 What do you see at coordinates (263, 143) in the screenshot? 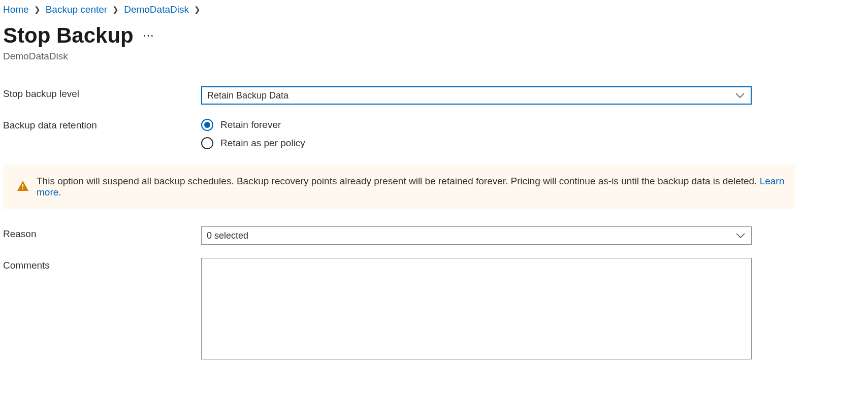
I see `retention-radio-label: Retain as per policy` at bounding box center [263, 143].